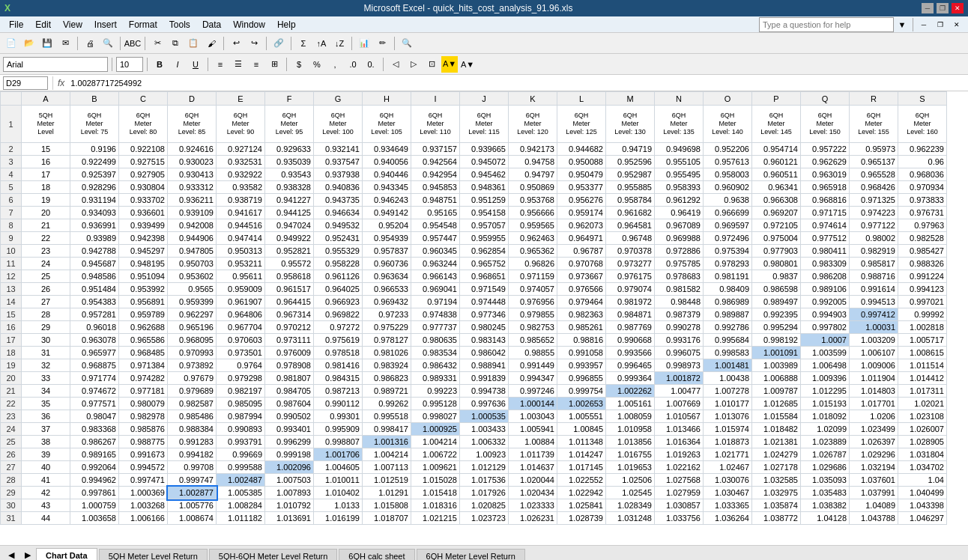 This screenshot has width=968, height=560. I want to click on cell-N20: 1.001872, so click(679, 379).